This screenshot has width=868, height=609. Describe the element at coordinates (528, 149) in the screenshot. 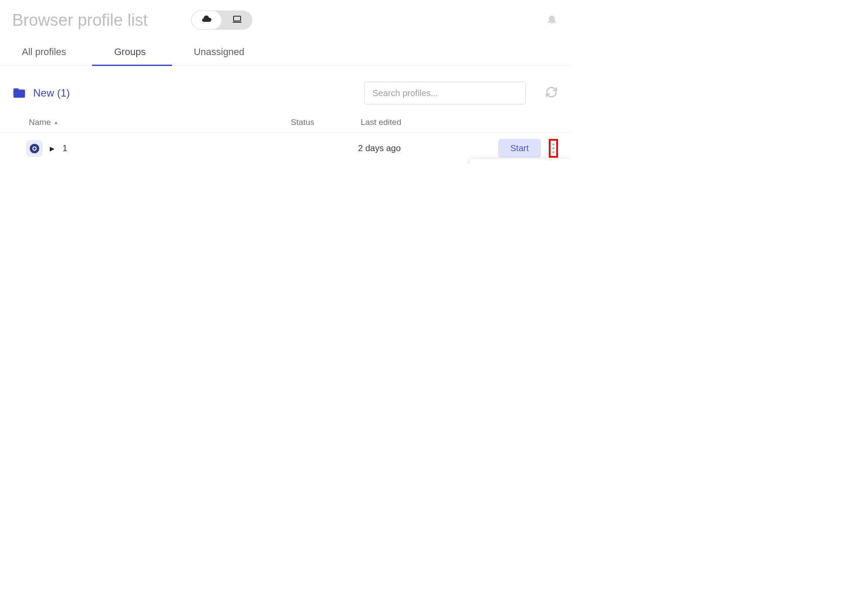

I see `row-actions: Start` at that location.